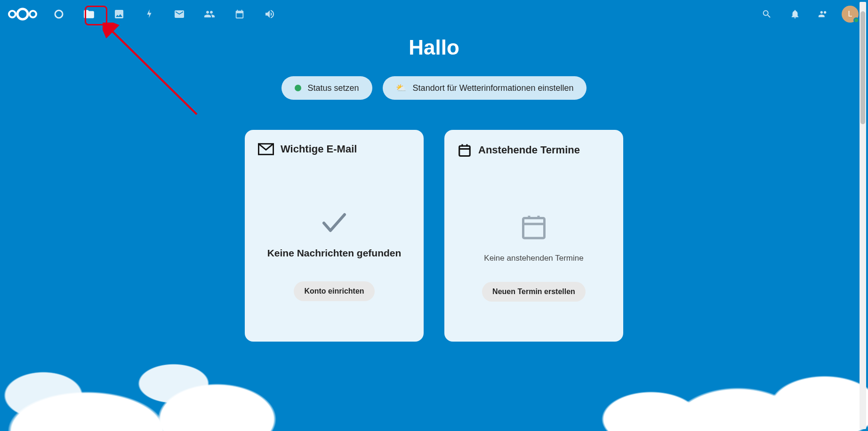  What do you see at coordinates (534, 258) in the screenshot?
I see `calendar-empty-message: Keine anstehenden Termine` at bounding box center [534, 258].